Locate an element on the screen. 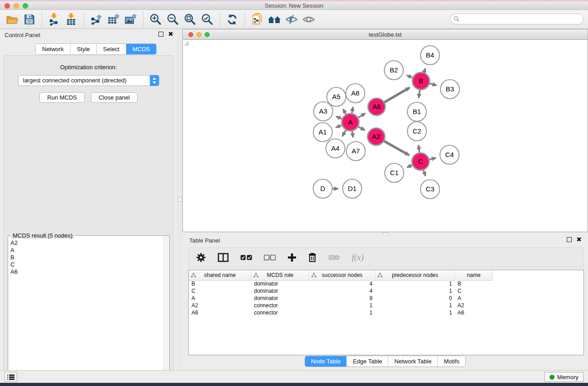  zoom-out-button is located at coordinates (173, 19).